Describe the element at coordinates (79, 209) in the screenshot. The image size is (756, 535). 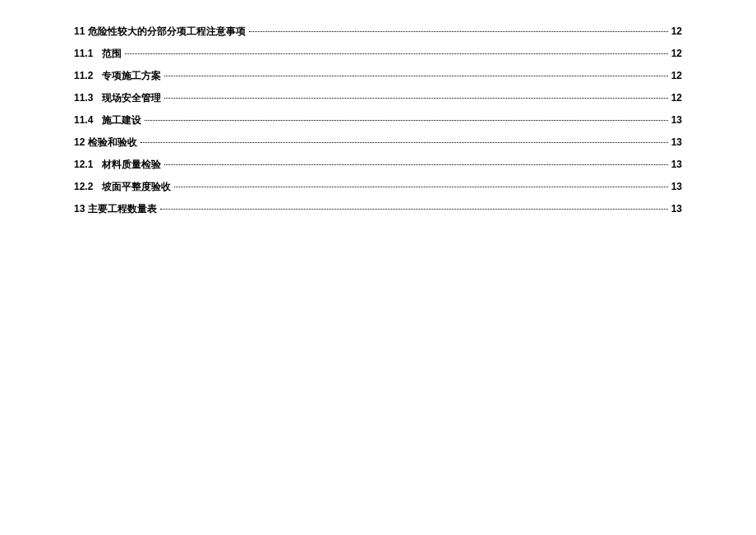
I see `toc-number: 13` at that location.